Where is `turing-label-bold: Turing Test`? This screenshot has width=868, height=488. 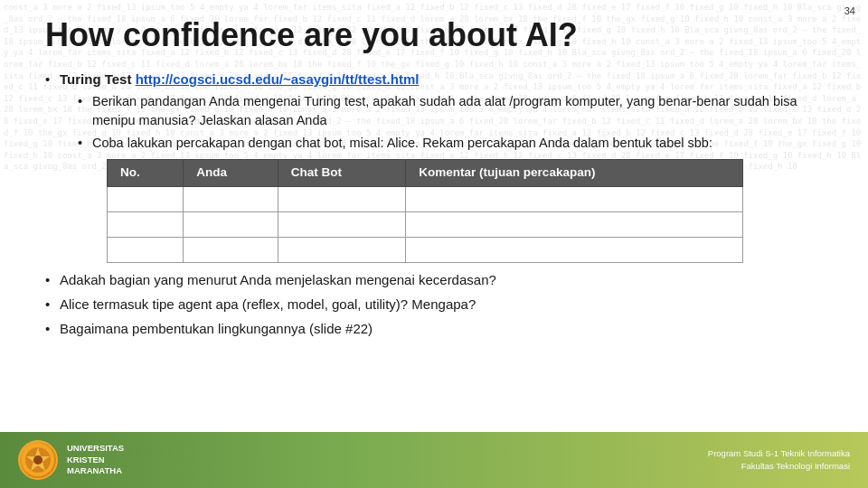
turing-label-bold: Turing Test is located at coordinates (96, 80).